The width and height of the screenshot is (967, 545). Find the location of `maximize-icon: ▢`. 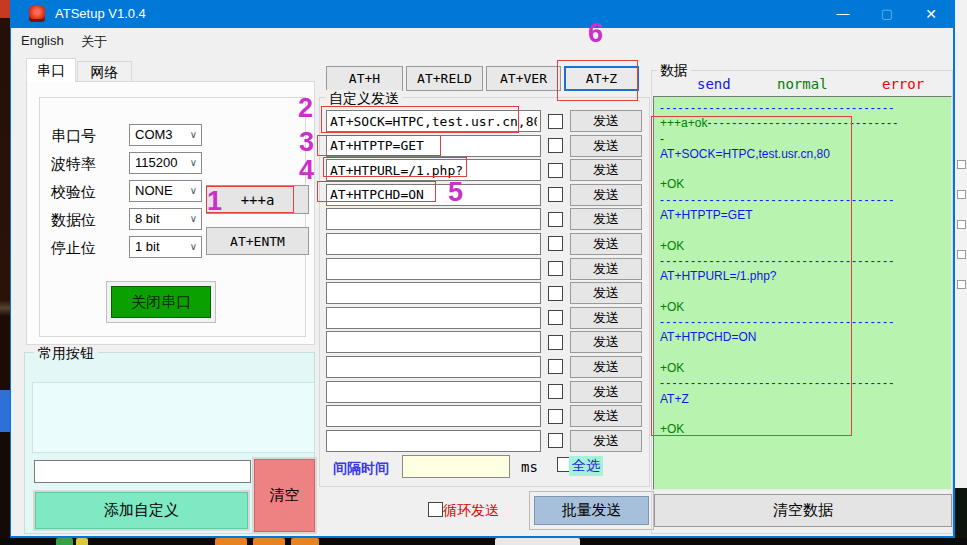

maximize-icon: ▢ is located at coordinates (887, 14).